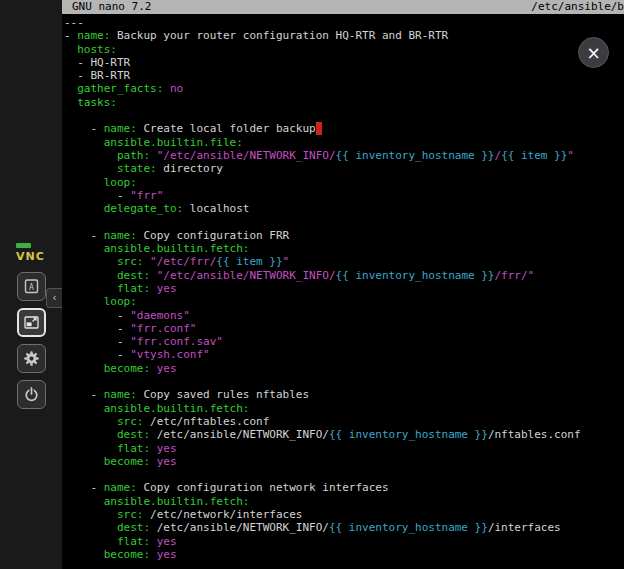 Image resolution: width=624 pixels, height=569 pixels. What do you see at coordinates (177, 408) in the screenshot?
I see `code-segment: ansible.builtin.fetch:` at bounding box center [177, 408].